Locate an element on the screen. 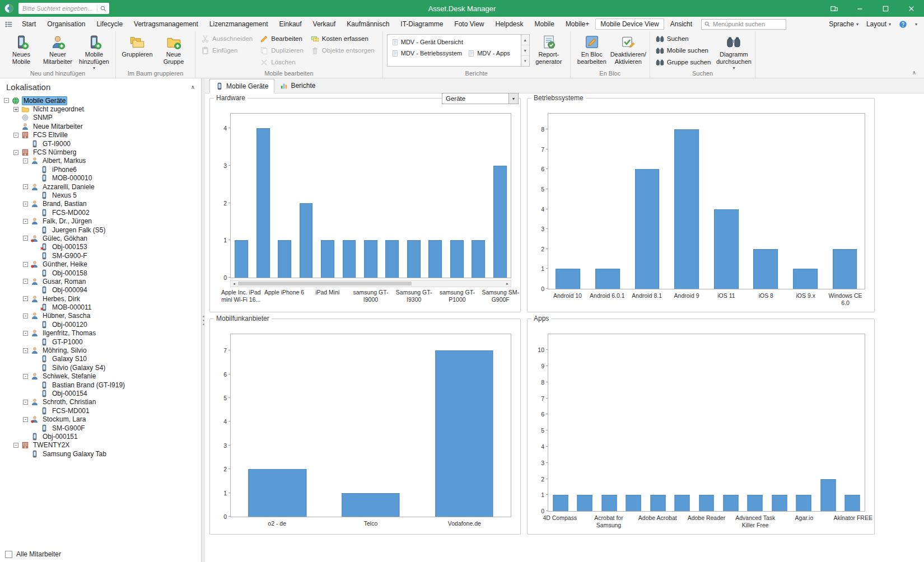 This screenshot has width=924, height=562. tree-expander-icon: + is located at coordinates (16, 110).